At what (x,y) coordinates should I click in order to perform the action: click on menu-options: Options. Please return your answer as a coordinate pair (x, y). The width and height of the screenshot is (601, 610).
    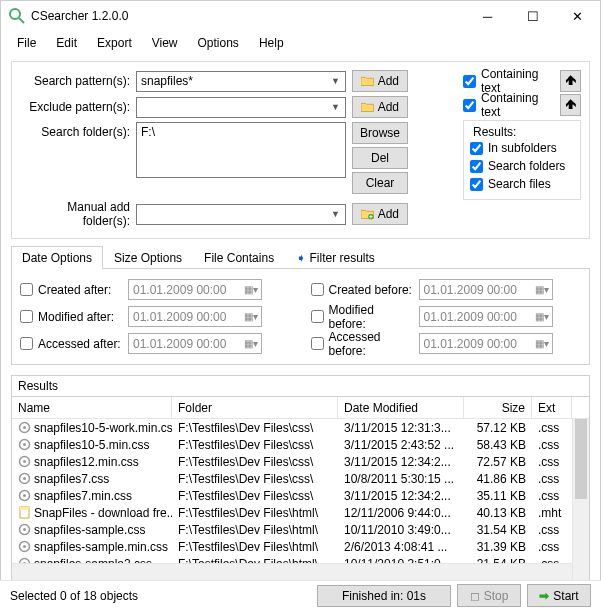
    Looking at the image, I should click on (218, 43).